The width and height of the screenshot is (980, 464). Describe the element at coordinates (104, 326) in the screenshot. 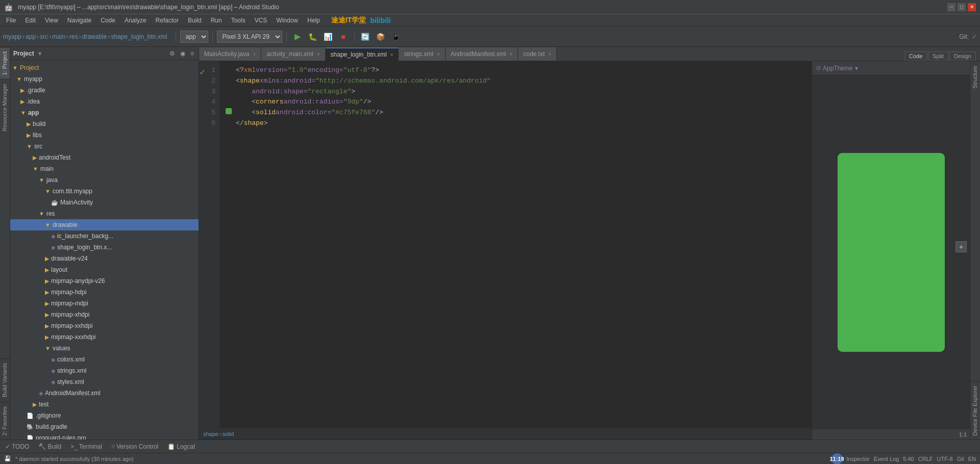

I see `tree-mipmap-xxhdpi: ▶ mipmap-xxhdpi` at that location.